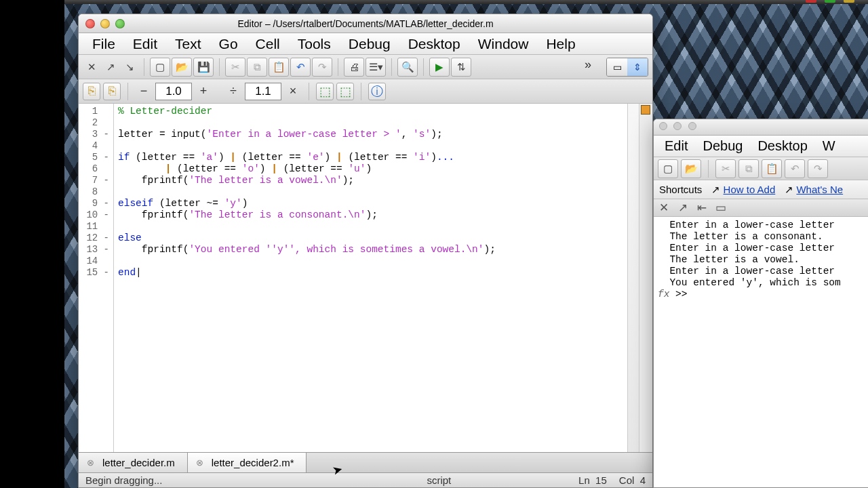  What do you see at coordinates (439, 67) in the screenshot?
I see `run-icon: ▶` at bounding box center [439, 67].